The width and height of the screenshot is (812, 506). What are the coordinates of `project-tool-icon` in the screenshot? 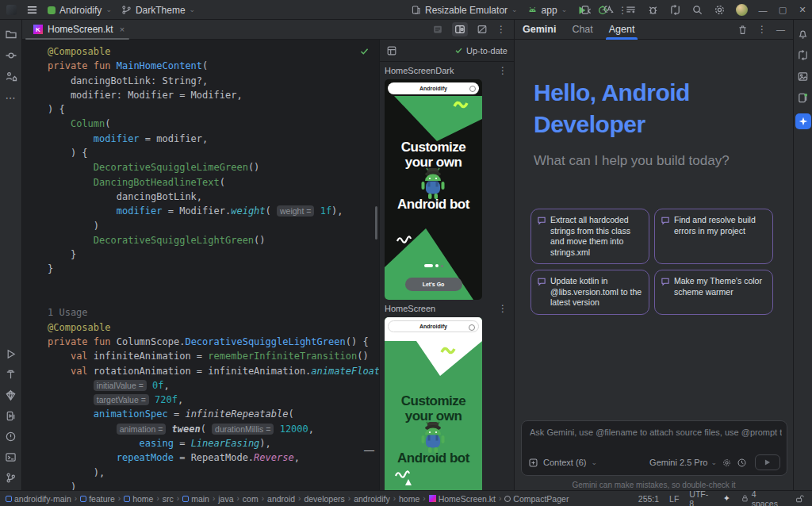 It's located at (11, 34).